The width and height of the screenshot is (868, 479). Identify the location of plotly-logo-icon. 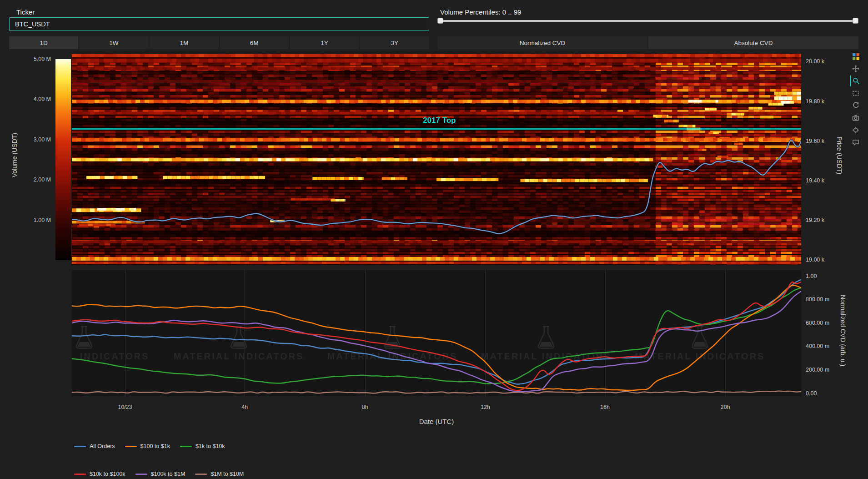
(856, 56).